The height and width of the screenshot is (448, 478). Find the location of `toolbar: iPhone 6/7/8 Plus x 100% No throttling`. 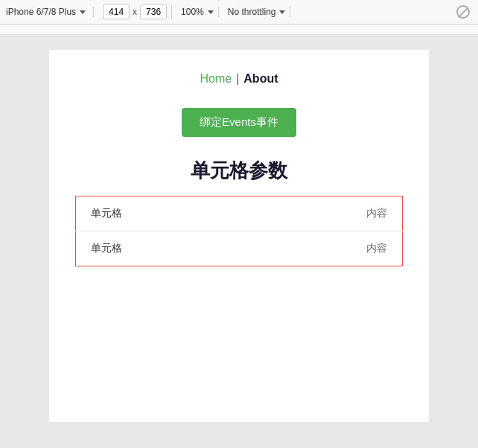

toolbar: iPhone 6/7/8 Plus x 100% No throttling is located at coordinates (239, 12).